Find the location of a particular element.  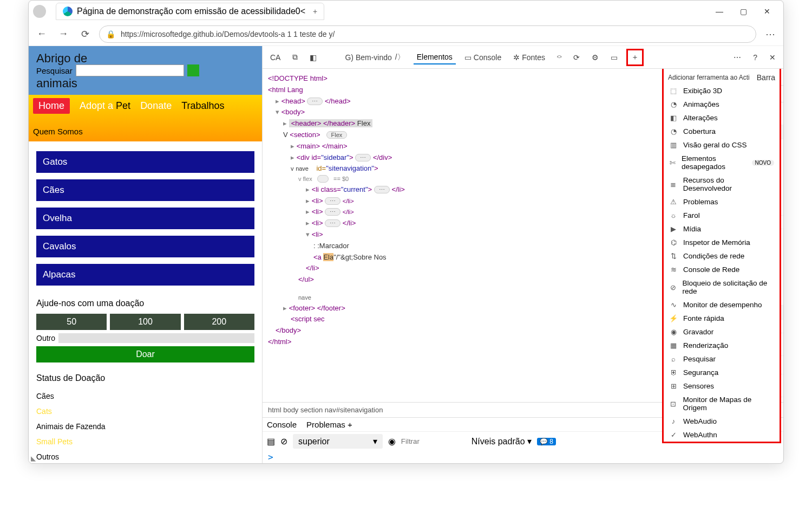

window-minimize: — is located at coordinates (719, 11).